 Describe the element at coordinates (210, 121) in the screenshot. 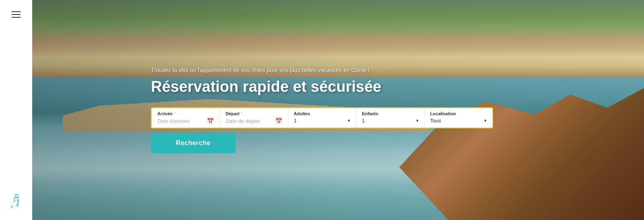

I see `arrival-calendar-icon: 📅` at that location.